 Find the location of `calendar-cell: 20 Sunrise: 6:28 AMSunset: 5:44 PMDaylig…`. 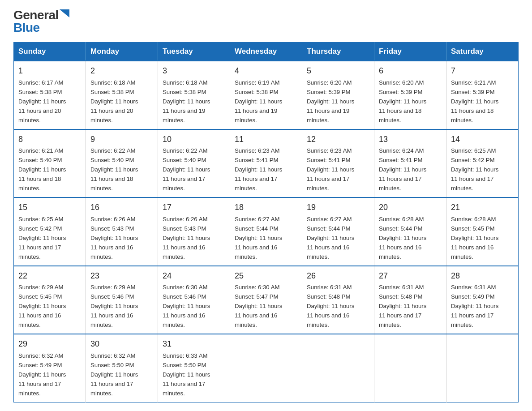

calendar-cell: 20 Sunrise: 6:28 AMSunset: 5:44 PMDaylig… is located at coordinates (410, 232).